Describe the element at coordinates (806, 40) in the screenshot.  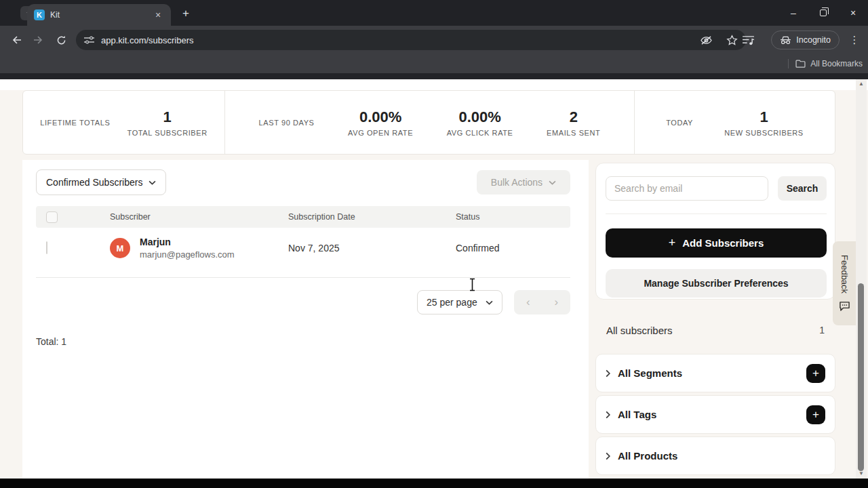
I see `incognito-badge: Incognito` at that location.